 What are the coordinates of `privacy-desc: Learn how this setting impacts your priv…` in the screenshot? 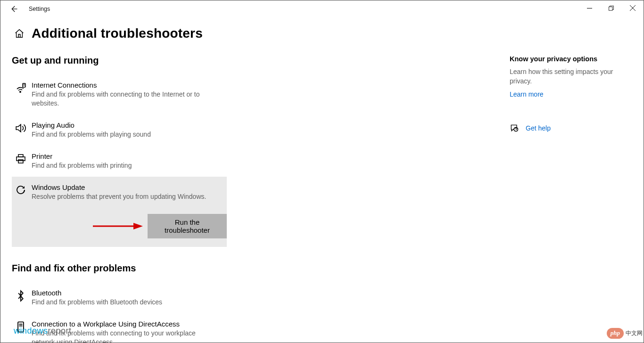 It's located at (569, 76).